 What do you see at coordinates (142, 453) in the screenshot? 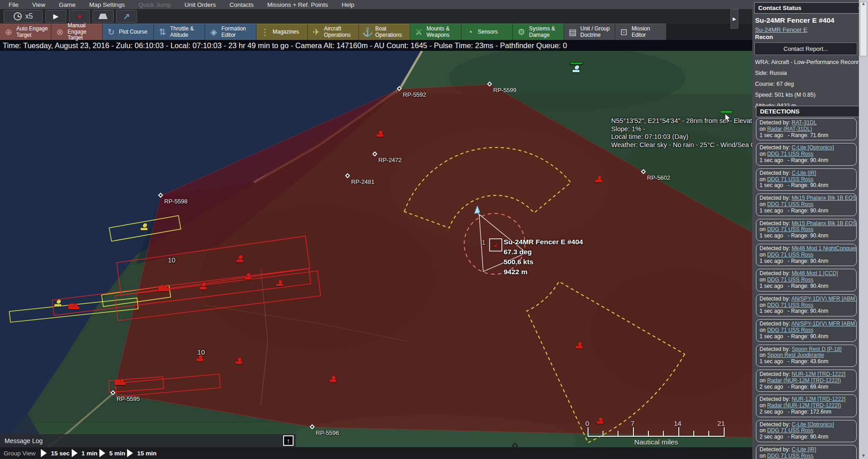
I see `time-step-option: 15 min` at bounding box center [142, 453].